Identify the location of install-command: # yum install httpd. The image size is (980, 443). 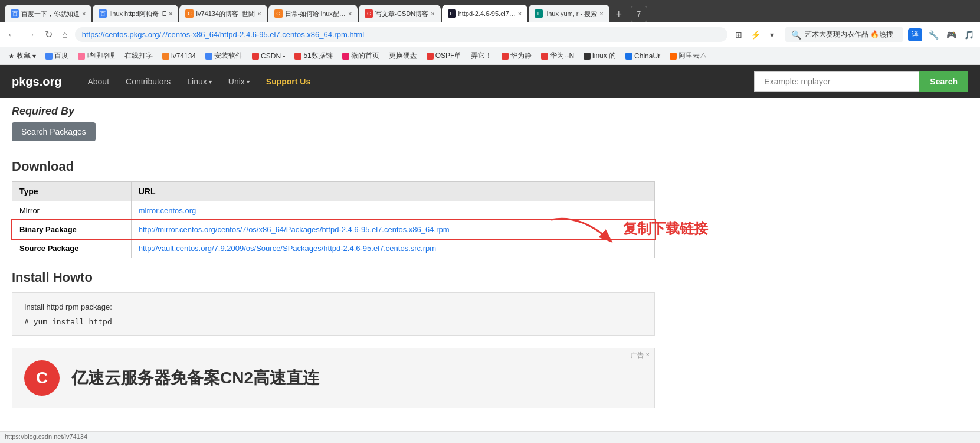
(333, 321).